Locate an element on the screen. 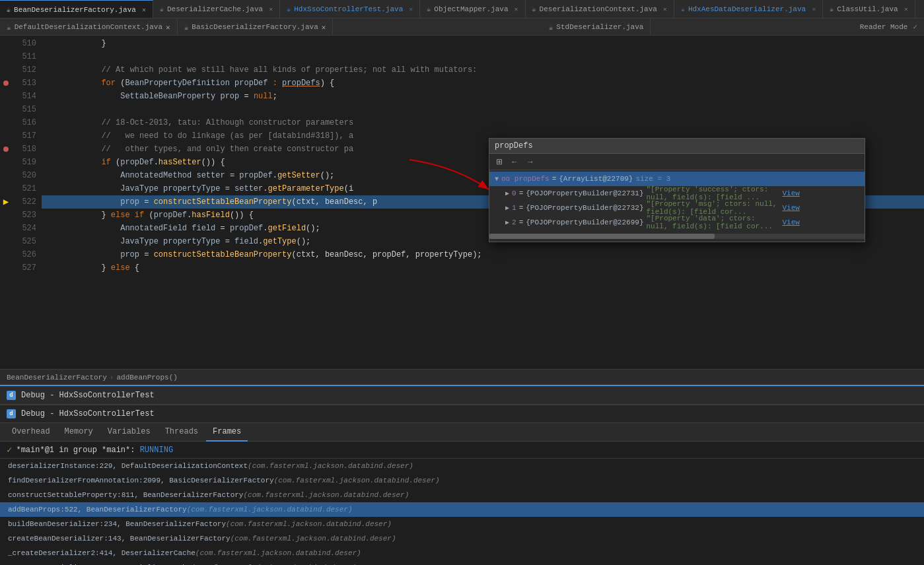 The image size is (924, 565). debug-tab-variables: Variables is located at coordinates (129, 432).